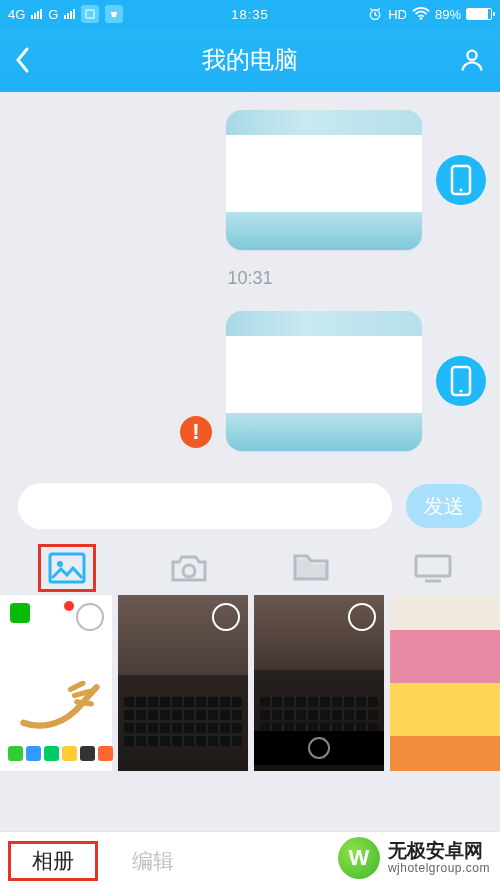 The image size is (500, 889). What do you see at coordinates (250, 568) in the screenshot?
I see `attachment-tabs` at bounding box center [250, 568].